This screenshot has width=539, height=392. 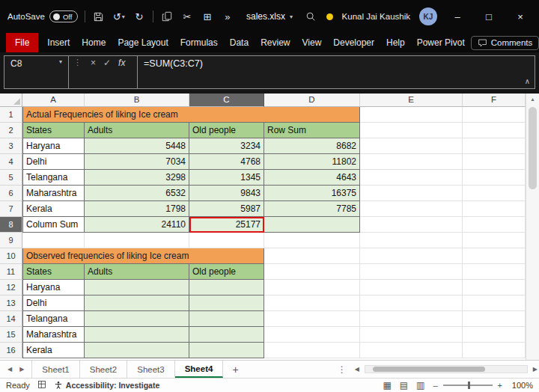 What do you see at coordinates (412, 304) in the screenshot?
I see `cell-E13` at bounding box center [412, 304].